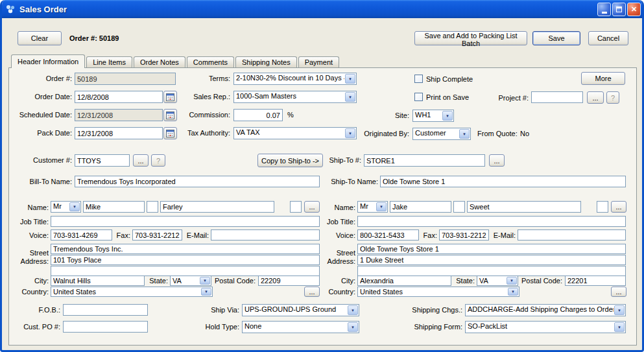 This screenshot has height=352, width=644. What do you see at coordinates (217, 327) in the screenshot?
I see `hold-type-label: Hold Type:` at bounding box center [217, 327].